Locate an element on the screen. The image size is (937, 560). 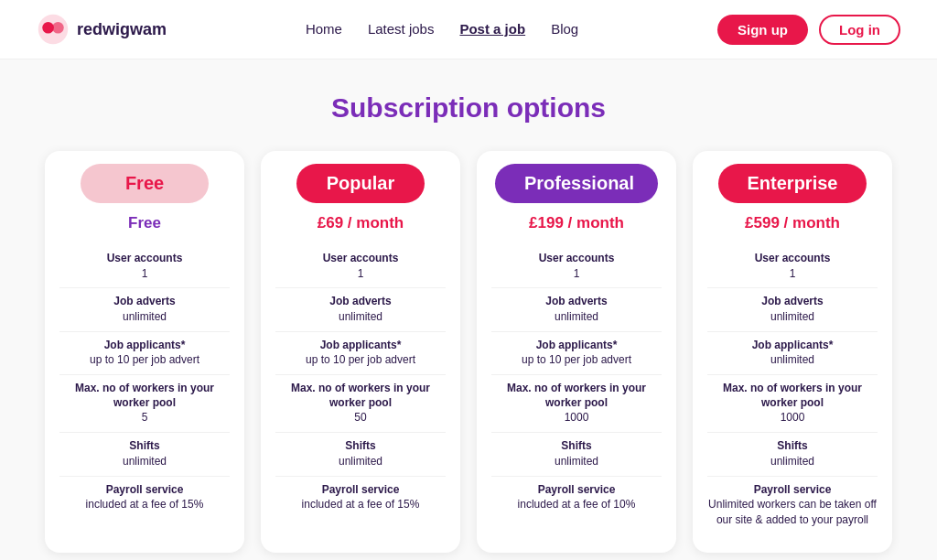
feature-value-enterprise-3: 1000 is located at coordinates (792, 417).